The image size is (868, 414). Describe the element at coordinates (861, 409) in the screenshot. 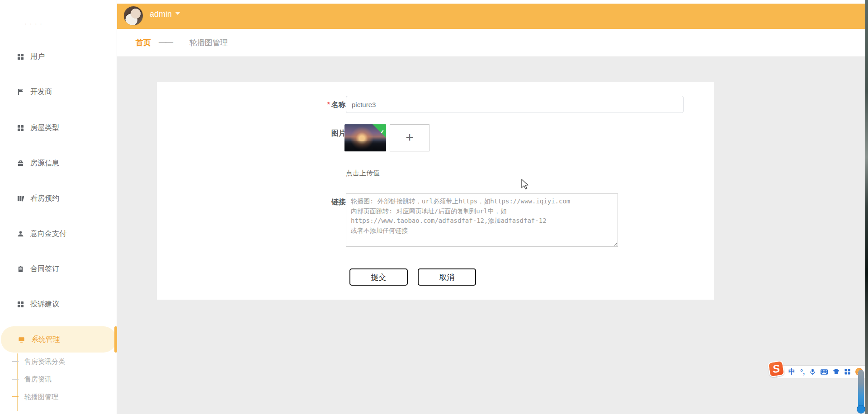

I see `scrollbar-thumb-ball` at that location.